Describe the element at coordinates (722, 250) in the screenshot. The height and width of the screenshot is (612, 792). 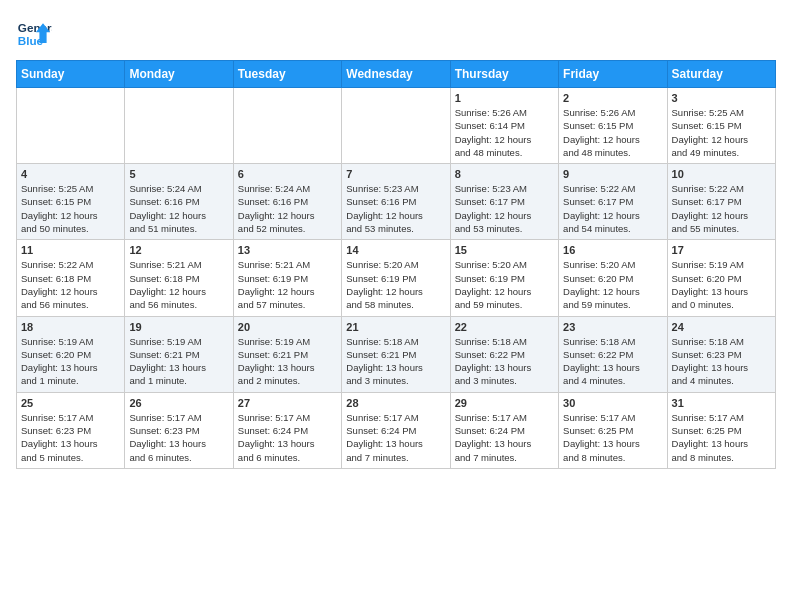
I see `day-number: 17` at that location.